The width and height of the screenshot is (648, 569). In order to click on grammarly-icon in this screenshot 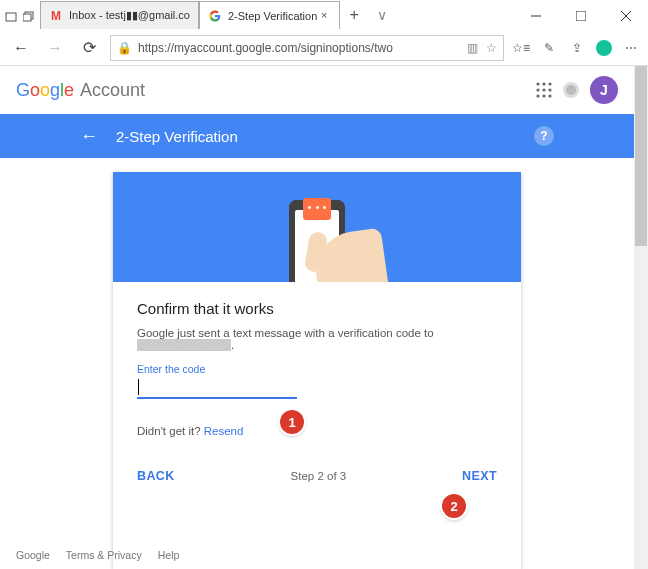, I will do `click(604, 48)`.